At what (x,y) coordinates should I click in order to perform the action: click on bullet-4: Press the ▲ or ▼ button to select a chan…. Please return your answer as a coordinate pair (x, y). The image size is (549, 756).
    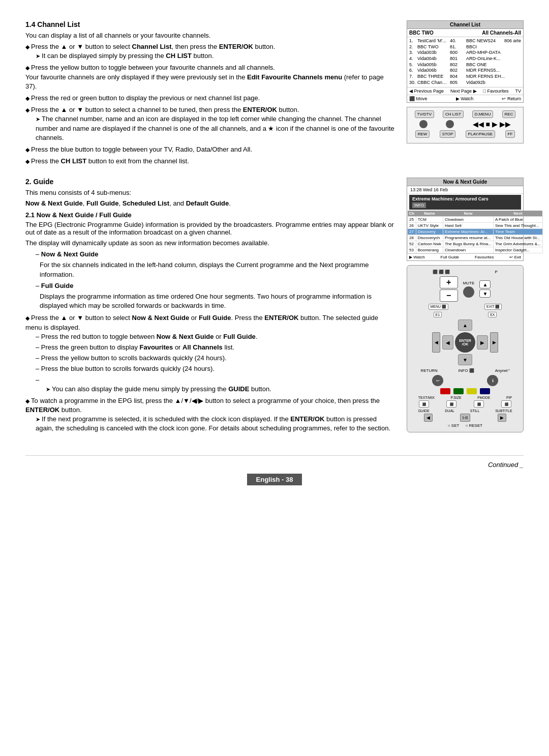
    Looking at the image, I should click on (211, 124).